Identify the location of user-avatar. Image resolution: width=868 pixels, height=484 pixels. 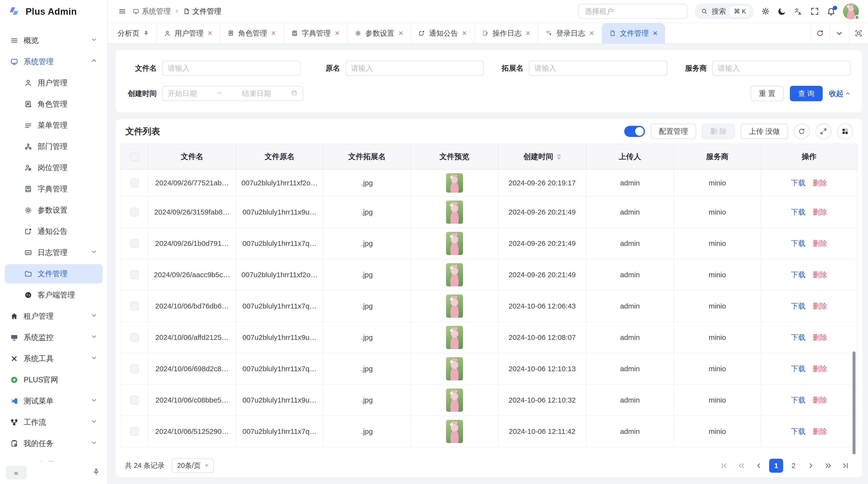
(851, 11).